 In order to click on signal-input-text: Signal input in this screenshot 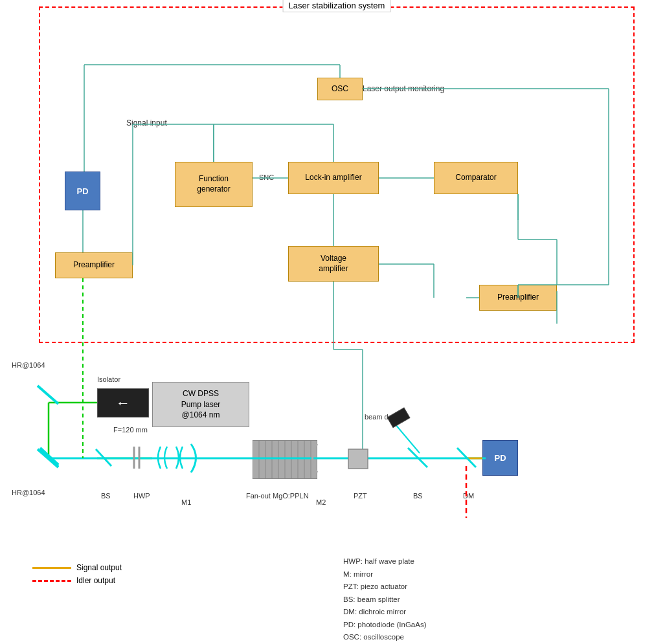, I will do `click(146, 123)`.